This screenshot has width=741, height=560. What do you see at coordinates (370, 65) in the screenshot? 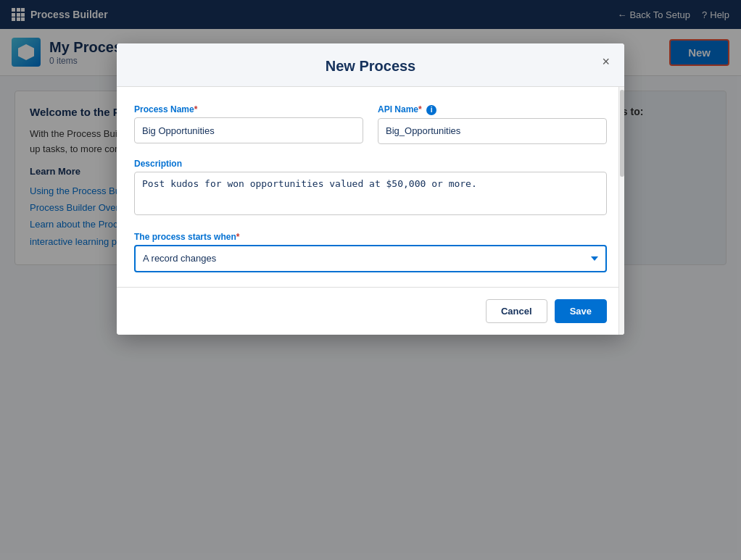
I see `modal-header: New Process ×` at bounding box center [370, 65].